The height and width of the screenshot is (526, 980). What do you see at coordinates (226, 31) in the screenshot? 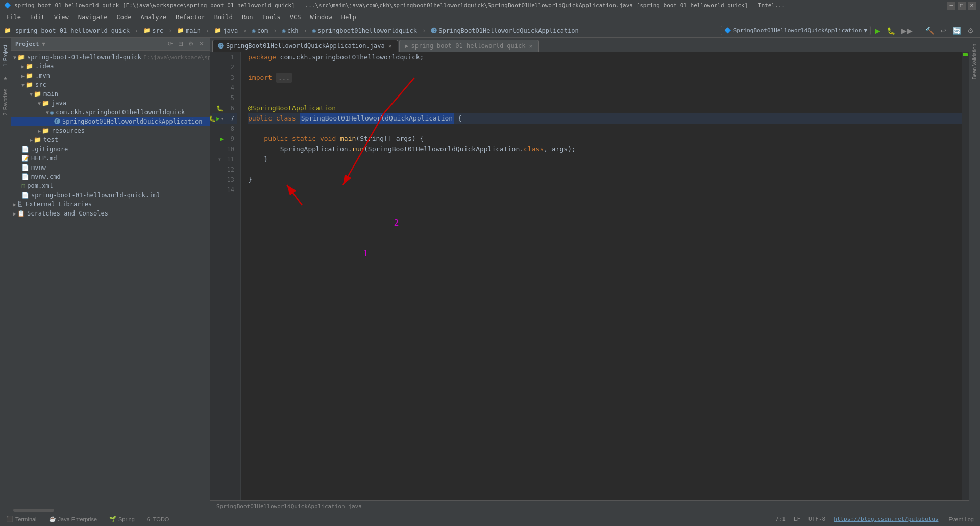
I see `breadcrumb-java: 📁 java` at bounding box center [226, 31].